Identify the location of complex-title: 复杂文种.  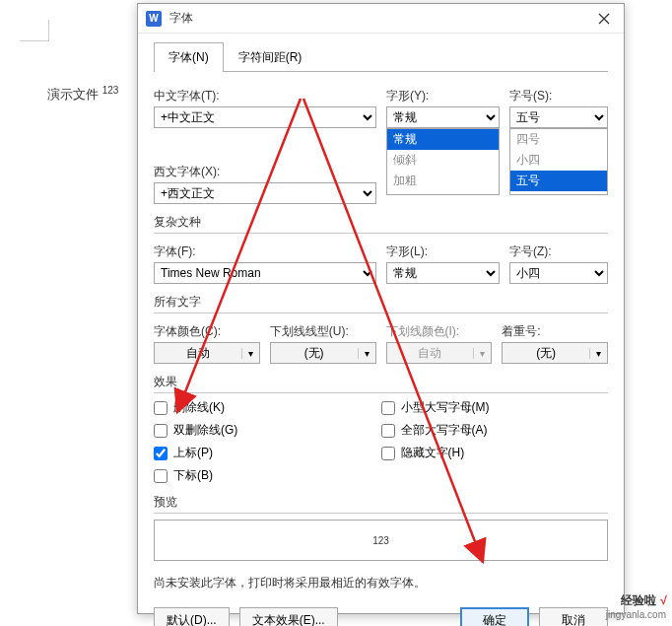
(380, 223).